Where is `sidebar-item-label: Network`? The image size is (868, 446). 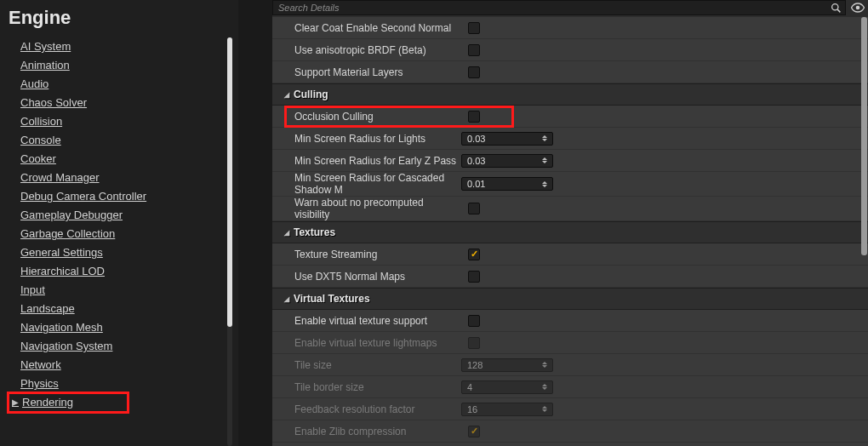
sidebar-item-label: Network is located at coordinates (41, 364).